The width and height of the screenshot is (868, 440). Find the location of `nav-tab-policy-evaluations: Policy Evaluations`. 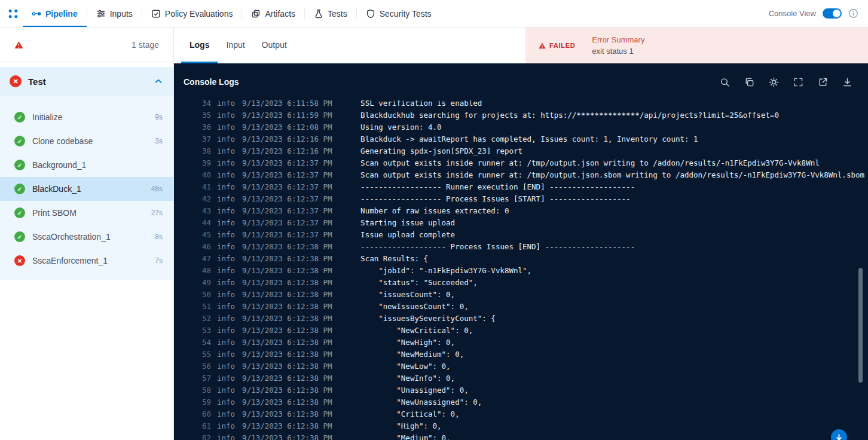

nav-tab-policy-evaluations: Policy Evaluations is located at coordinates (192, 13).